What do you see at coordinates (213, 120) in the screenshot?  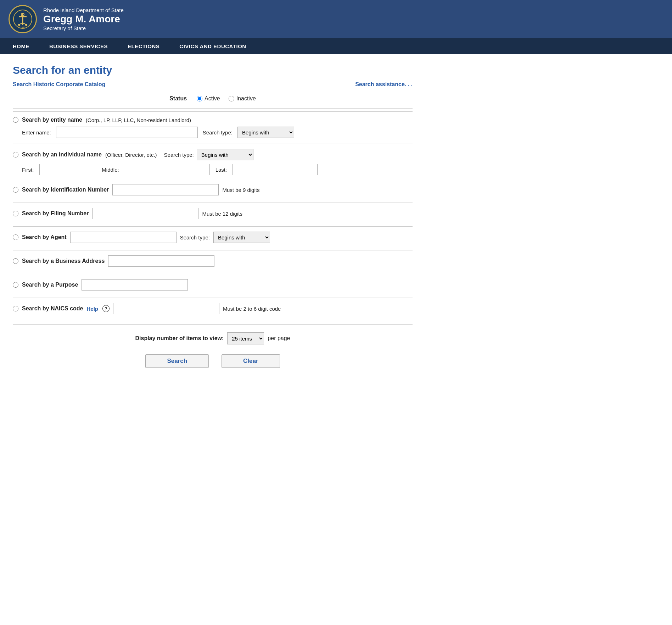 I see `section-entity-name-header: Search by entity name (Corp., LP, LLP, L…` at bounding box center [213, 120].